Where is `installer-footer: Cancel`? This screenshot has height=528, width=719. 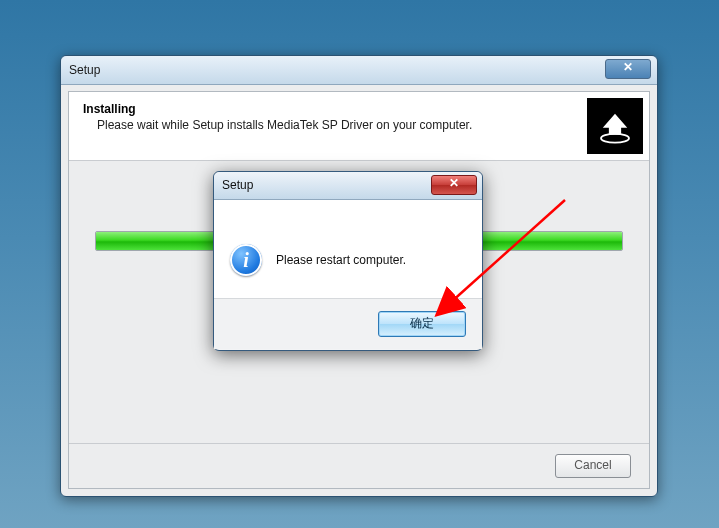 installer-footer: Cancel is located at coordinates (359, 466).